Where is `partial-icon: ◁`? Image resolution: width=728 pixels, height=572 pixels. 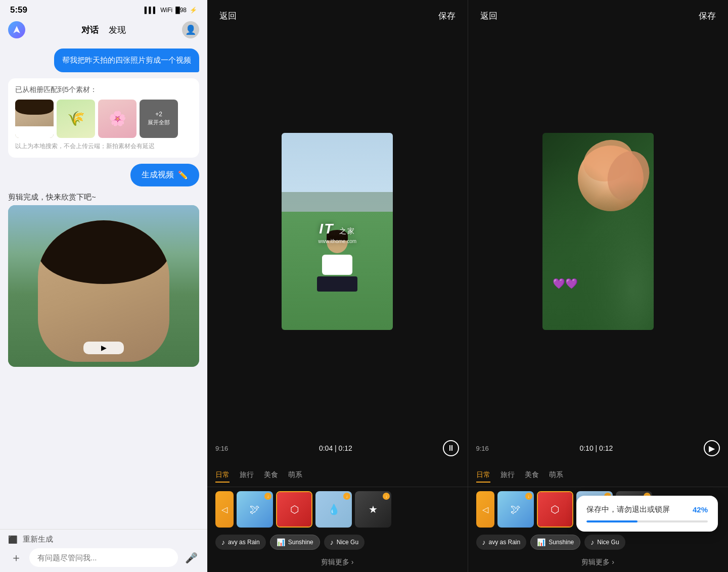 partial-icon: ◁ is located at coordinates (224, 509).